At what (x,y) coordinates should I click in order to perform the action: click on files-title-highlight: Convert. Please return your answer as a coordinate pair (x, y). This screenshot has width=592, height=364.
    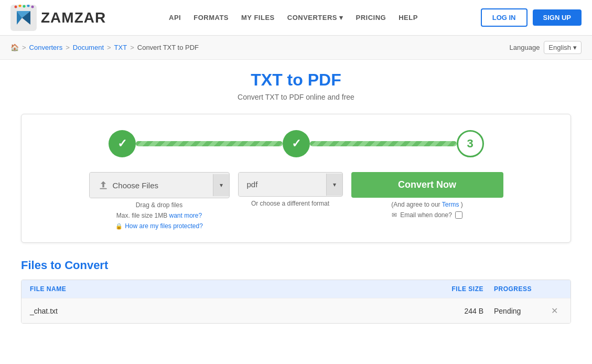
    Looking at the image, I should click on (86, 265).